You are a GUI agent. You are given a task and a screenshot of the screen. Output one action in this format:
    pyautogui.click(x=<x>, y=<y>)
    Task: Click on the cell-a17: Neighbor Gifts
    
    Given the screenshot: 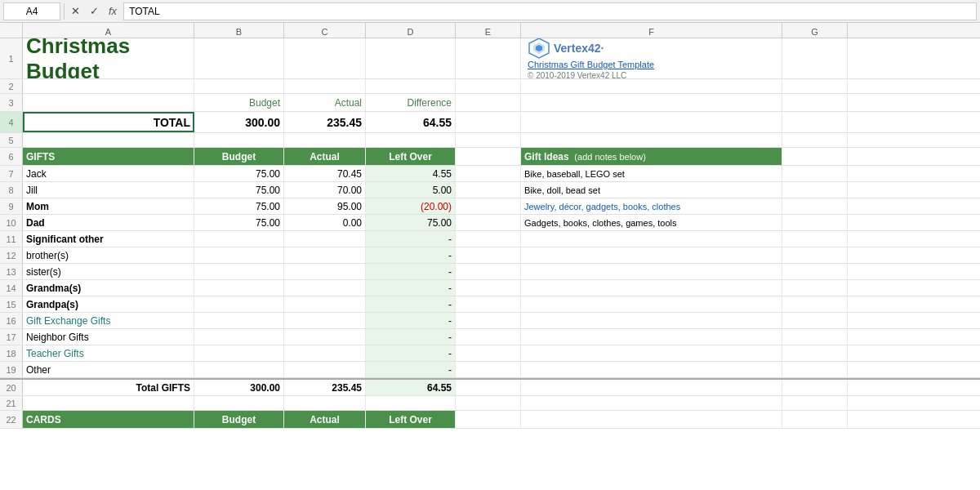 What is the action you would take?
    pyautogui.click(x=109, y=336)
    